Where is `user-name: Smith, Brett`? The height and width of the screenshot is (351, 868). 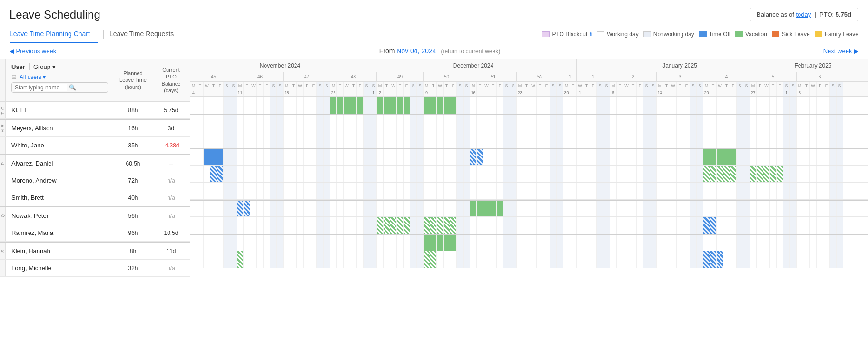
user-name: Smith, Brett is located at coordinates (60, 198).